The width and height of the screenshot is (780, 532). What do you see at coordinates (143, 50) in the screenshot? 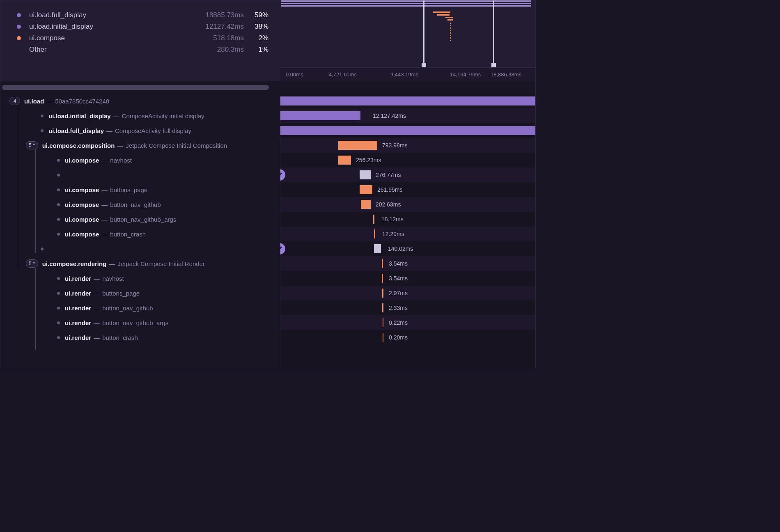
I see `summary-row: Other280.3ms1%` at bounding box center [143, 50].